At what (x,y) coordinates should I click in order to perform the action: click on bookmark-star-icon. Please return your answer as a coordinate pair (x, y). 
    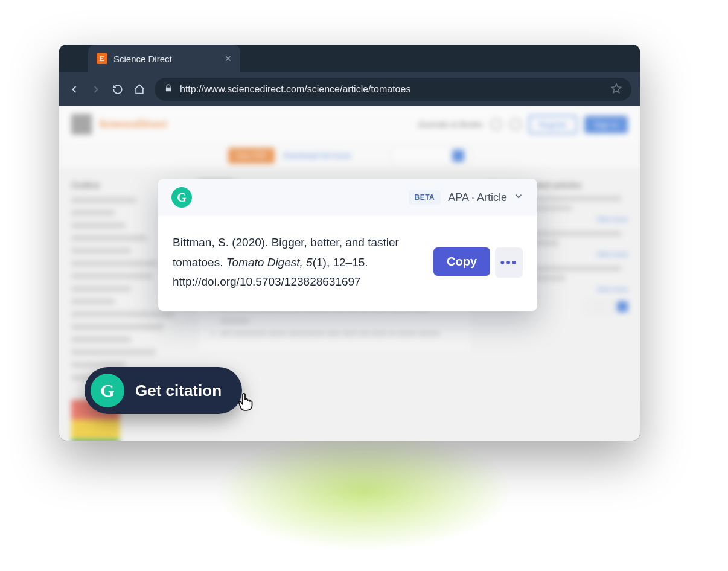
    Looking at the image, I should click on (616, 89).